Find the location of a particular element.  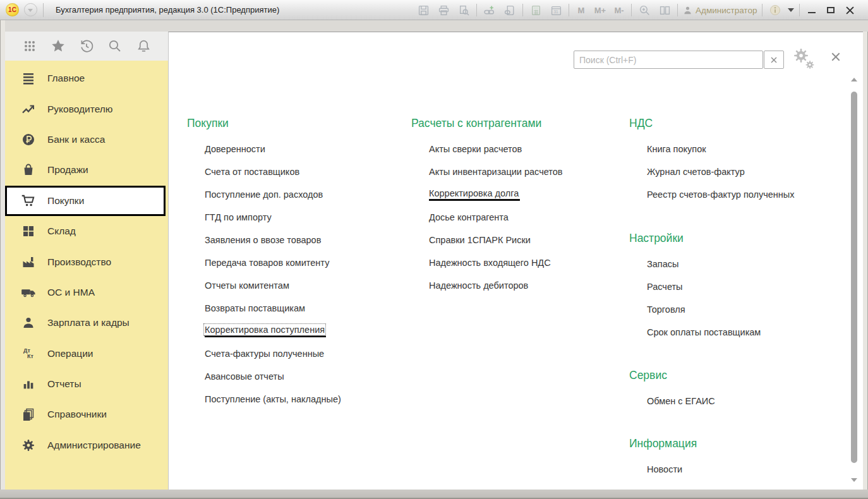

menu-link: Расчеты is located at coordinates (665, 287).